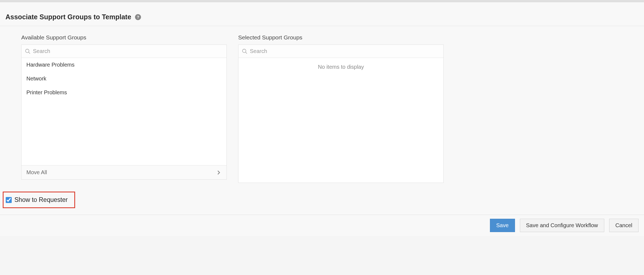 The image size is (644, 275). Describe the element at coordinates (341, 67) in the screenshot. I see `empty-state-text: No items to display` at that location.